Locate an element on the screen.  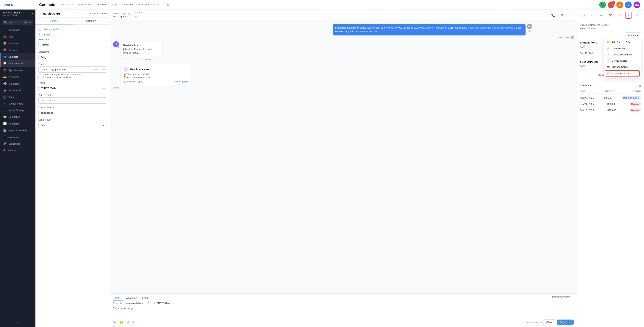
dob-input is located at coordinates (73, 101).